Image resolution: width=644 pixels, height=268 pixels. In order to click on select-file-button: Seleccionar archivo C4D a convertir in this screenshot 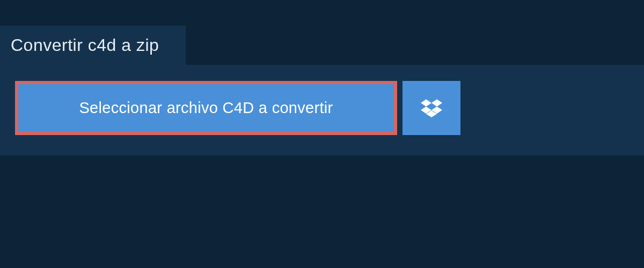, I will do `click(206, 108)`.